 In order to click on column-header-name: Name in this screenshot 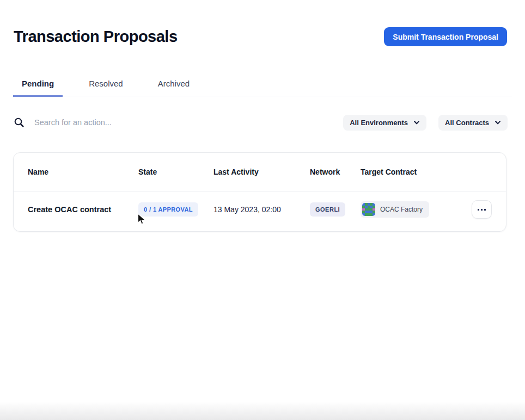, I will do `click(83, 172)`.